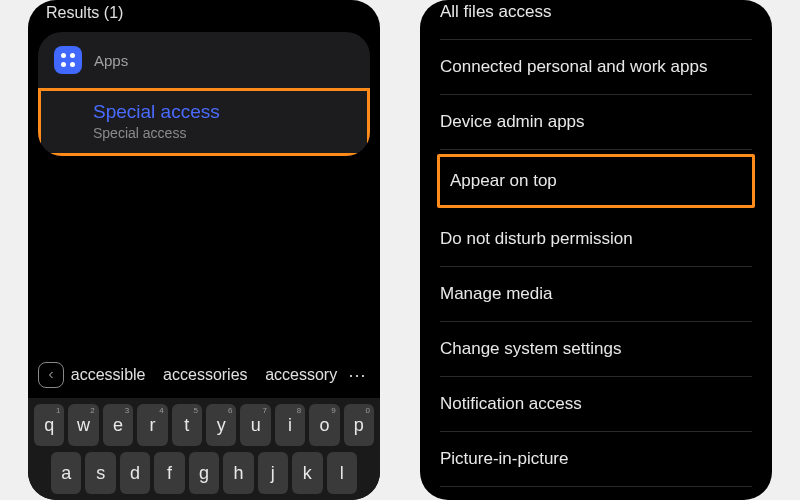  Describe the element at coordinates (273, 473) in the screenshot. I see `key-j: j` at that location.